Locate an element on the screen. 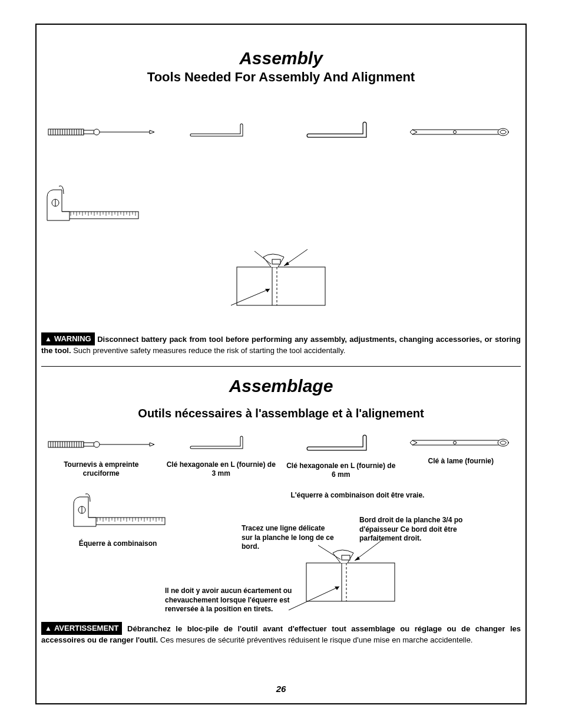 The height and width of the screenshot is (728, 562). warning-badge-french: ▲AVERTISSEMENT is located at coordinates (81, 628).